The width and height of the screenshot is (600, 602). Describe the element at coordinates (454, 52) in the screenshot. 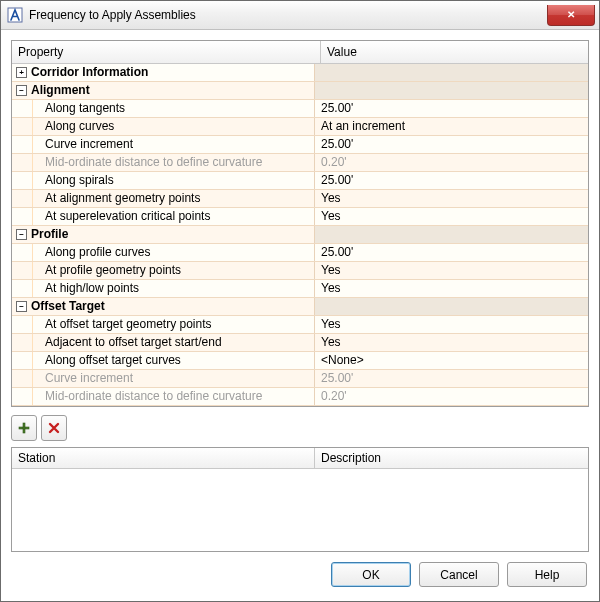

I see `grid-header-value: Value` at that location.